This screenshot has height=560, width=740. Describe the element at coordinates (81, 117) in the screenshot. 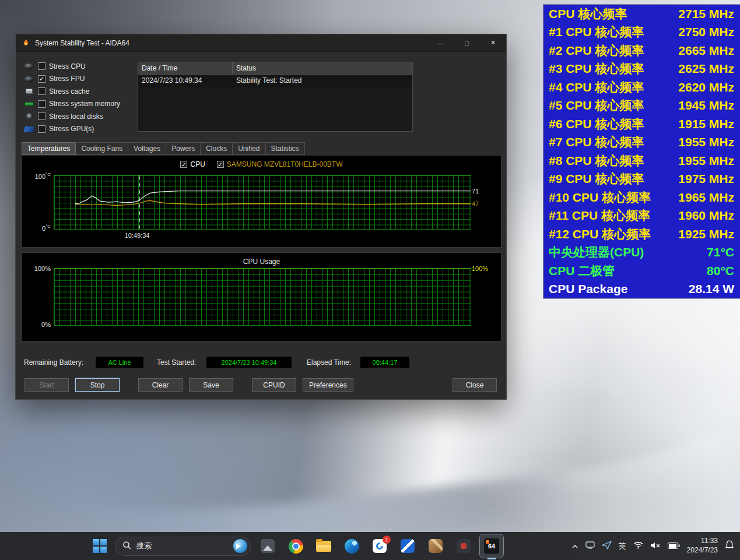

I see `stress-option: Stress local disks` at that location.